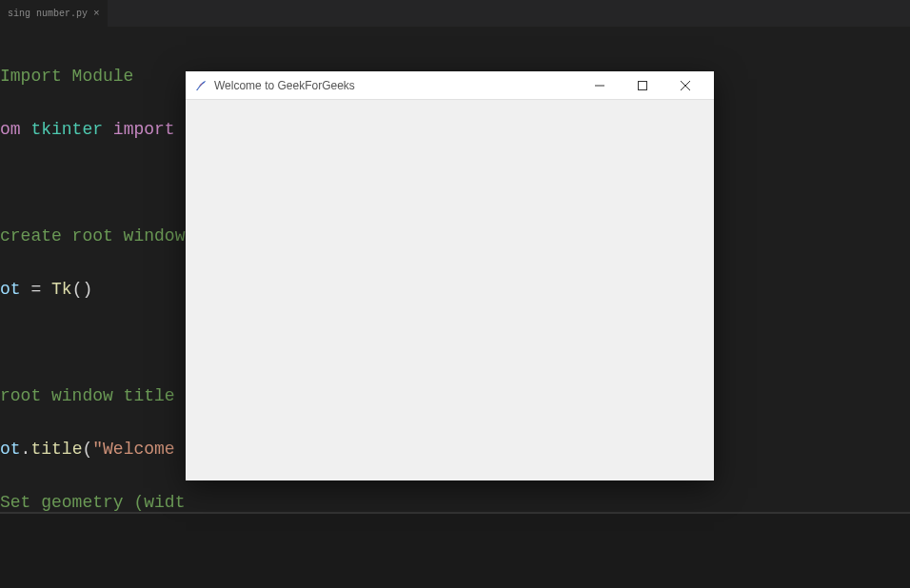 The height and width of the screenshot is (588, 910). I want to click on code-function: Tk, so click(62, 289).